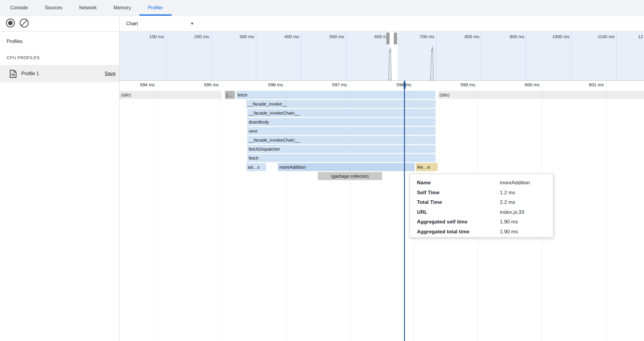  Describe the element at coordinates (458, 193) in the screenshot. I see `tooltip-label: Self Time` at that location.